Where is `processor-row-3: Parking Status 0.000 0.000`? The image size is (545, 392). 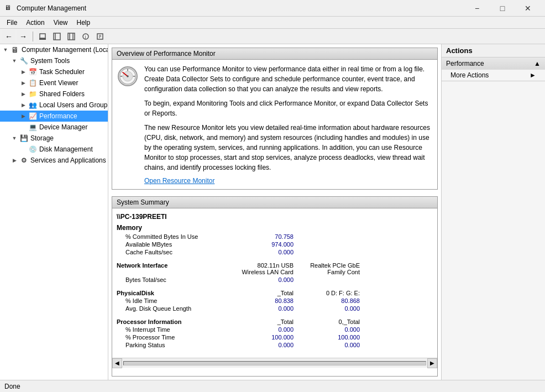
processor-row-3: Parking Status 0.000 0.000 is located at coordinates (275, 345).